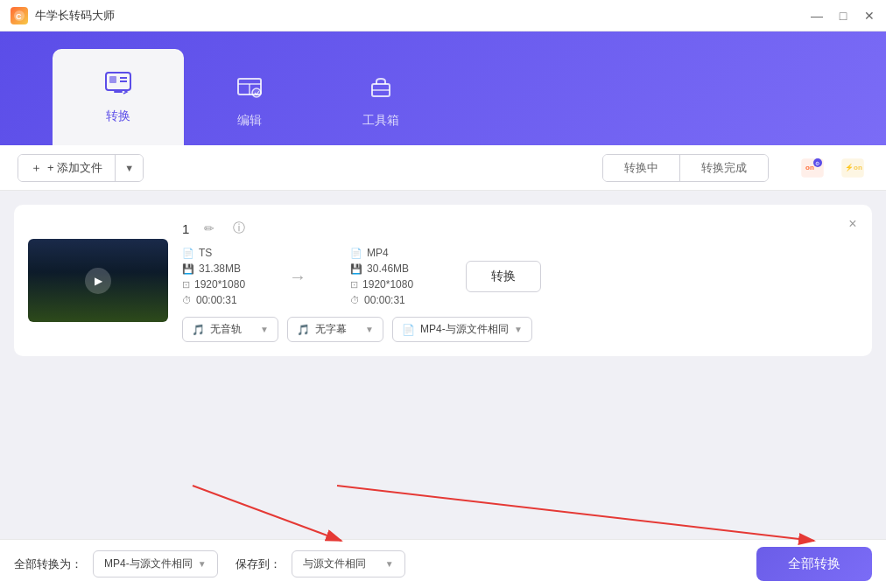 The height and width of the screenshot is (588, 886). Describe the element at coordinates (67, 168) in the screenshot. I see `add-file-main: ＋ + 添加文件` at that location.